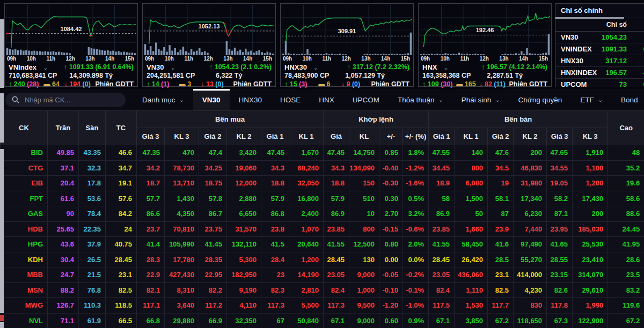  Describe the element at coordinates (391, 198) in the screenshot. I see `price-cell: 0.30` at that location.